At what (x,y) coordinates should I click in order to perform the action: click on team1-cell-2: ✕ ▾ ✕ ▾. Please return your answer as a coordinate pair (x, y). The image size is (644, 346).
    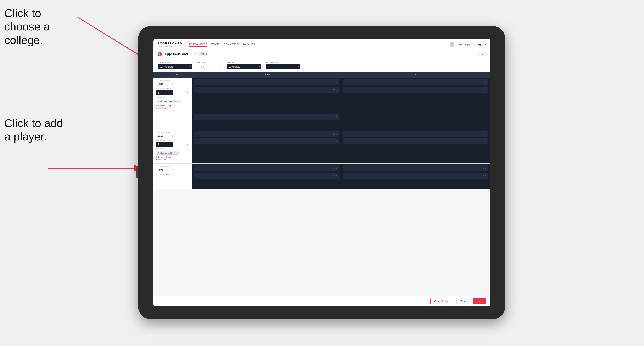
    Looking at the image, I should click on (267, 146).